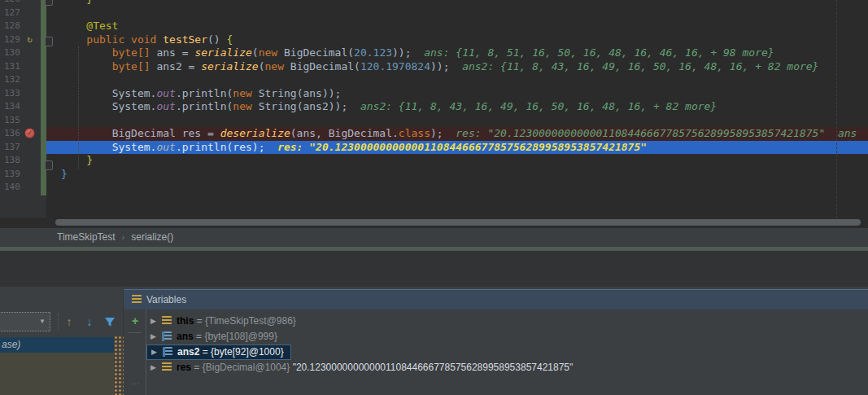  I want to click on variable-row-content: ▶res = {BigDecimal@1004} "20.12300000000…, so click(363, 368).